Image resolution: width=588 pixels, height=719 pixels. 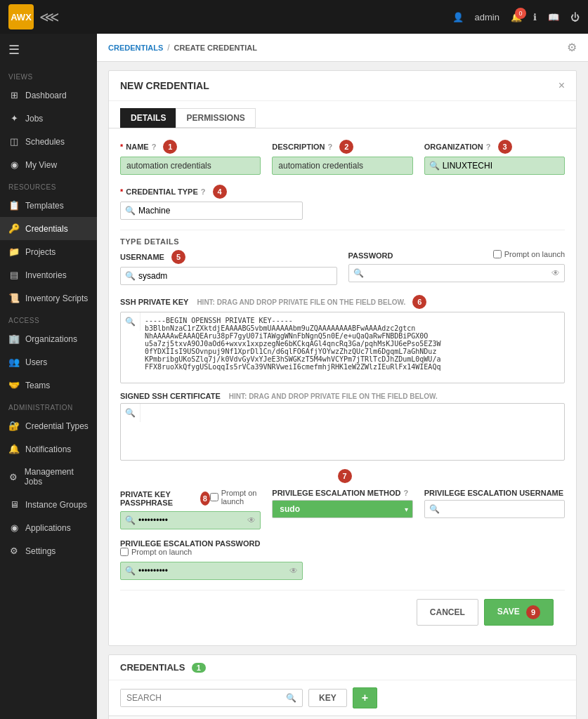 I want to click on username-label: admin, so click(x=488, y=17).